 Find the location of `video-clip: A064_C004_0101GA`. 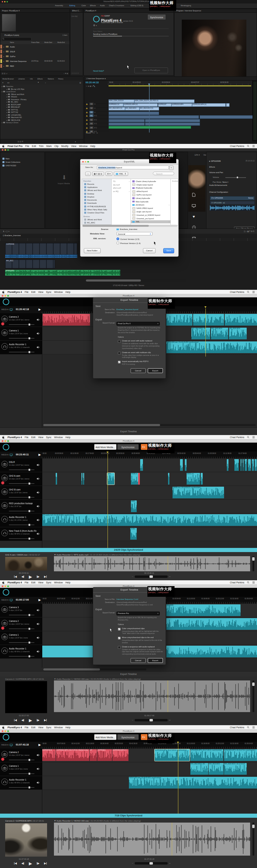

video-clip: A064_C004_0101GA is located at coordinates (122, 101).